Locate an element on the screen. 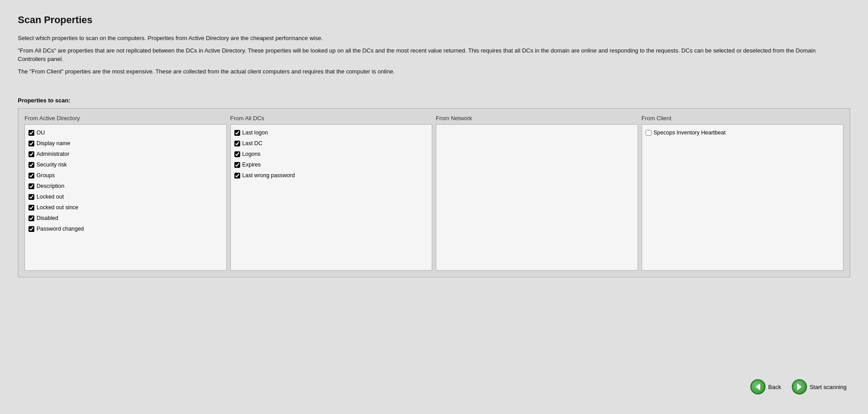  checkbox-list-inner-network is located at coordinates (537, 198).